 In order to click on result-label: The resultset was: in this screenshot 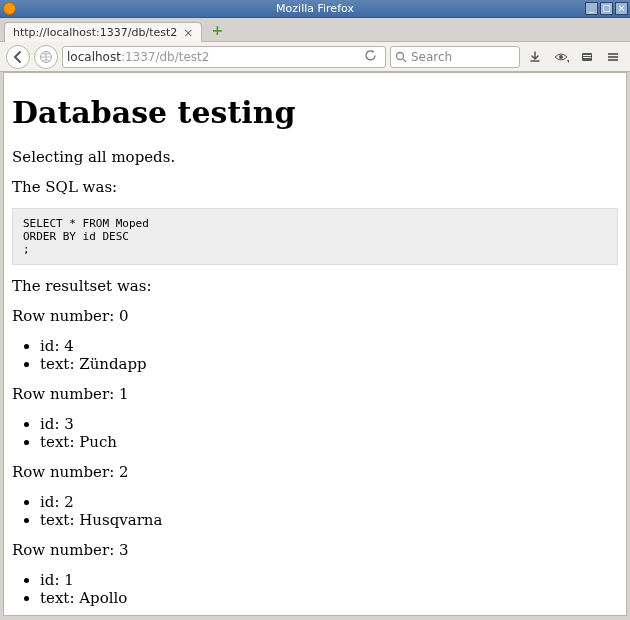, I will do `click(315, 286)`.